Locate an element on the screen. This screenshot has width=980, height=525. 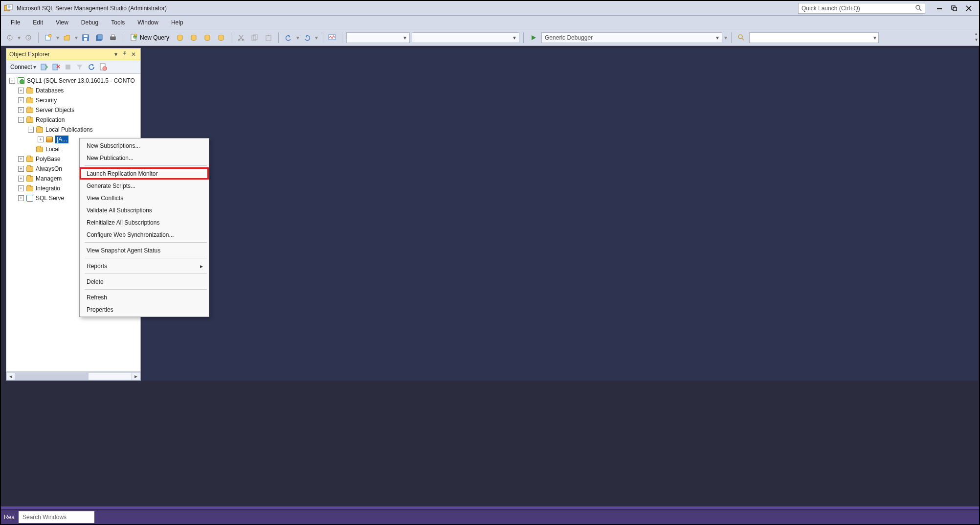
publication-context-menu: New Subscriptions... New Publication... … is located at coordinates (144, 228).